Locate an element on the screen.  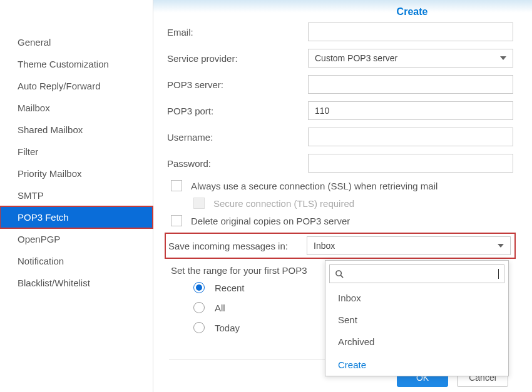
save-row-highlight: Save incoming messages in: Inbox is located at coordinates (340, 246).